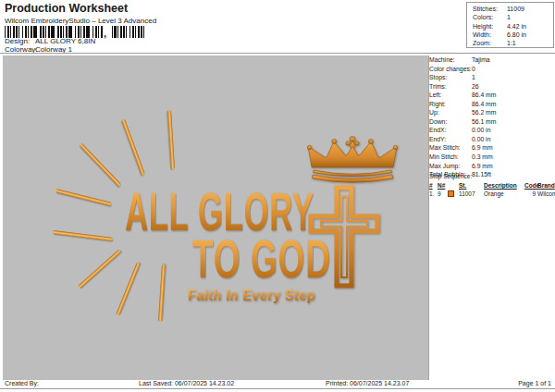  What do you see at coordinates (511, 26) in the screenshot?
I see `summary-row: Height:4.42 in` at bounding box center [511, 26].